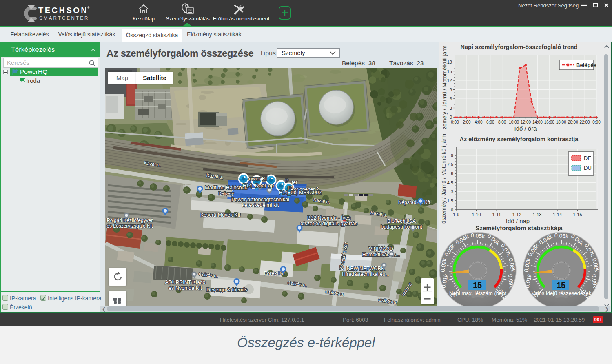 The image size is (612, 364). What do you see at coordinates (497, 215) in the screenshot?
I see `svg-text: 1-11` at bounding box center [497, 215].